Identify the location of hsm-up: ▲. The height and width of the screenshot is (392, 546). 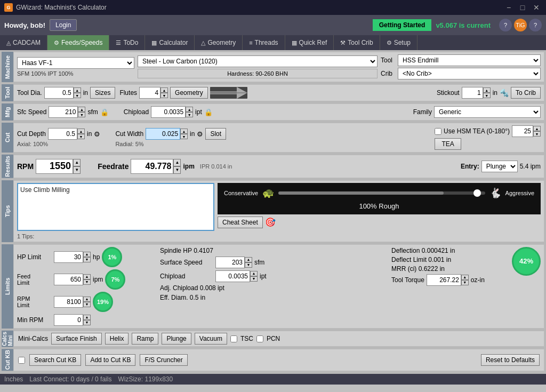
(537, 129).